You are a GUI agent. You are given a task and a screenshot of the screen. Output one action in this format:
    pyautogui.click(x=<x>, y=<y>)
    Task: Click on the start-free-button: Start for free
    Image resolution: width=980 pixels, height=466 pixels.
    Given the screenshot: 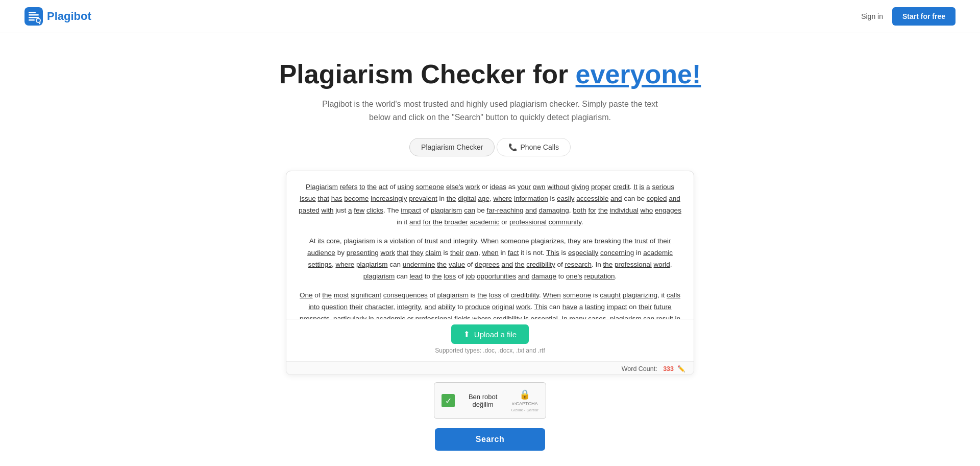 What is the action you would take?
    pyautogui.click(x=924, y=16)
    